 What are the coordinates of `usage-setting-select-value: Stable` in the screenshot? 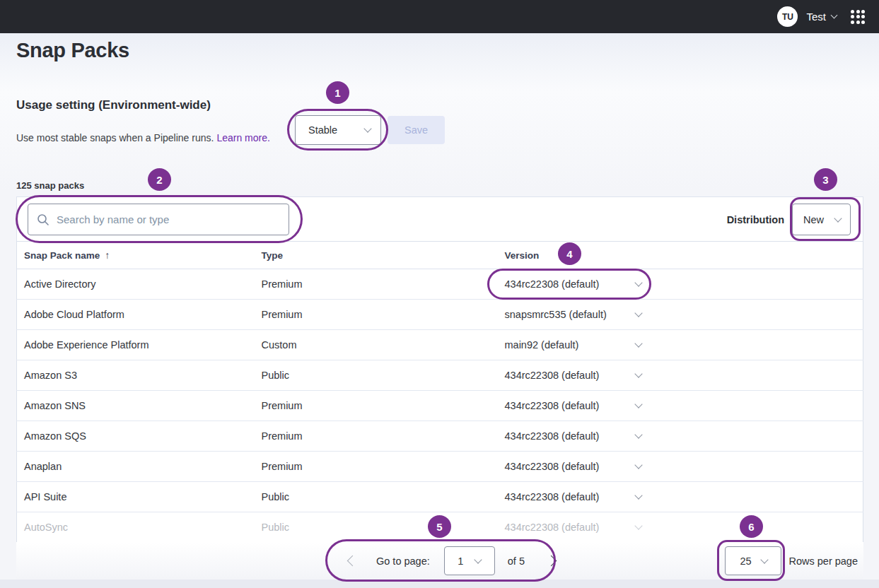 It's located at (322, 130).